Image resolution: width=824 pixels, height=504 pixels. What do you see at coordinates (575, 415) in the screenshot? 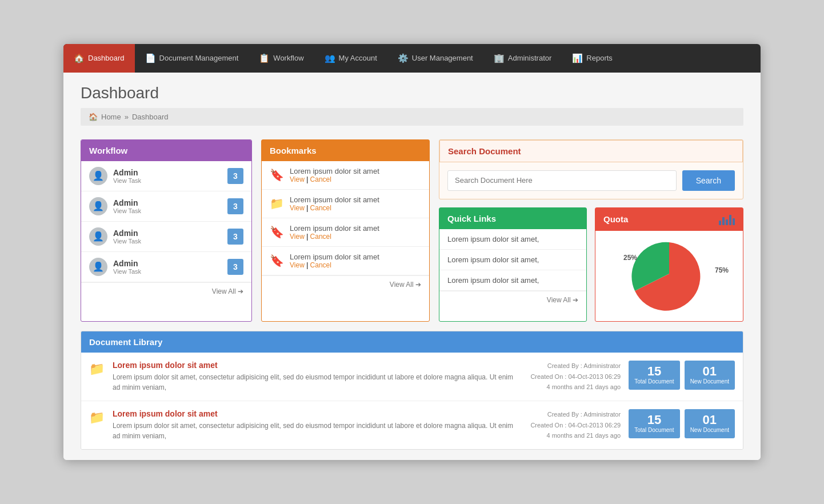
I see `doc-created-by-2: Created By : Administrator` at bounding box center [575, 415].